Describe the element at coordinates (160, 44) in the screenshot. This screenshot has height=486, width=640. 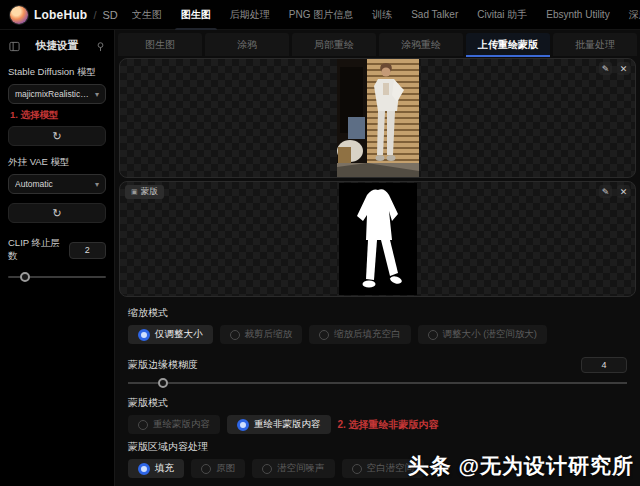
I see `tab-img2img: 图生图` at that location.